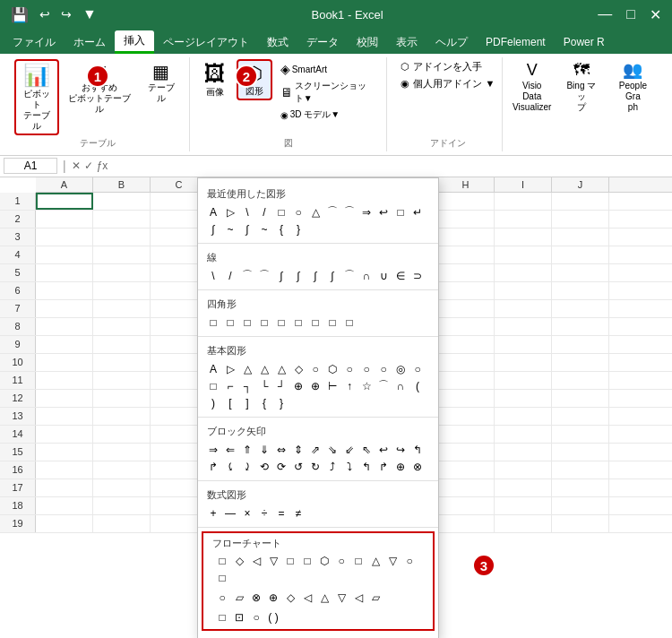 The height and width of the screenshot is (638, 672). What do you see at coordinates (383, 276) in the screenshot?
I see `line-u: ∪` at bounding box center [383, 276].